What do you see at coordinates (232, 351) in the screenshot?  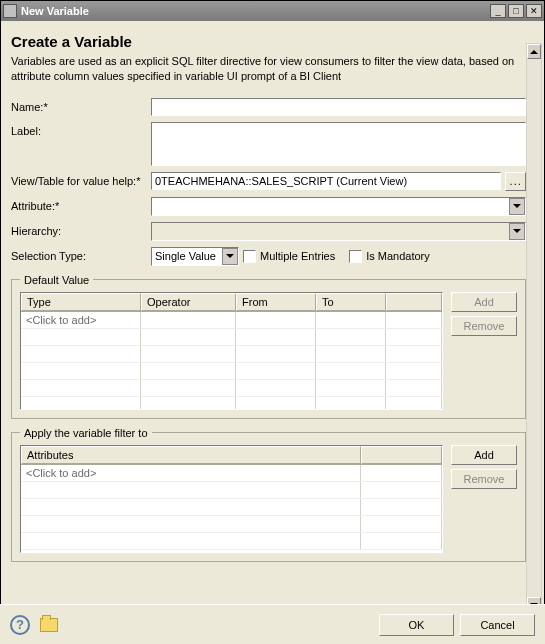 I see `default-value-grid: Type Operator From To <Click to add>` at bounding box center [232, 351].